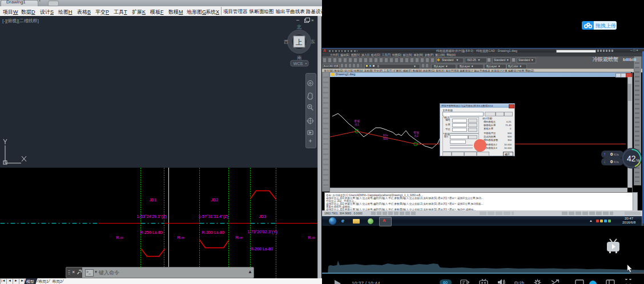  I want to click on svg-text: JD3, so click(263, 217).